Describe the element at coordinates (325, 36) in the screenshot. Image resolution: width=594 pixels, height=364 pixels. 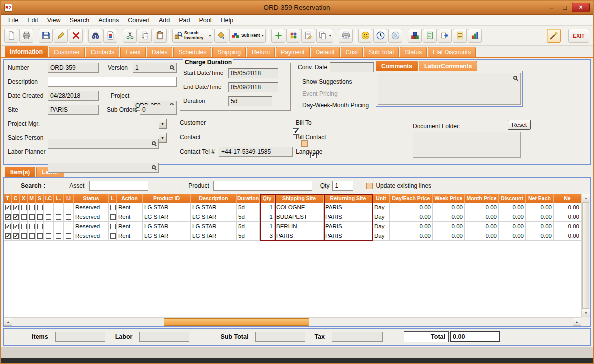
I see `copy-pages-button: ▼` at that location.